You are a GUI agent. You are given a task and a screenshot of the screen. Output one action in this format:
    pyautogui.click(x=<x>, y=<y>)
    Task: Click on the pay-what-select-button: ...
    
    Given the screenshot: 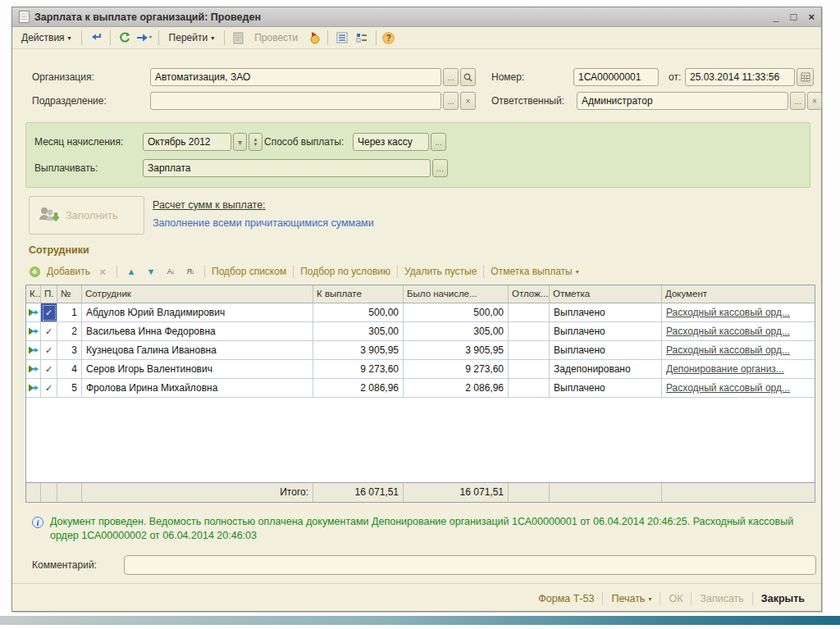 What is the action you would take?
    pyautogui.click(x=440, y=168)
    